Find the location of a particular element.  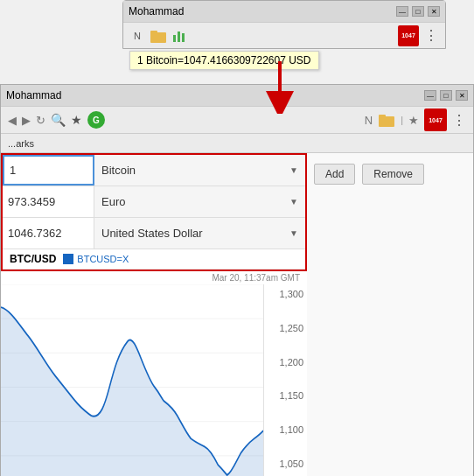

chart-header: Mar 20, 11:37am GMT is located at coordinates (154, 278).